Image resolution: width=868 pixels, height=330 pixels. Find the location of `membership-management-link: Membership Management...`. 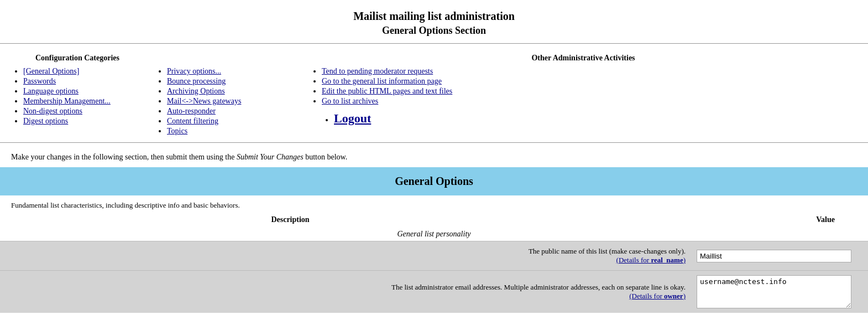

membership-management-link: Membership Management... is located at coordinates (67, 101).